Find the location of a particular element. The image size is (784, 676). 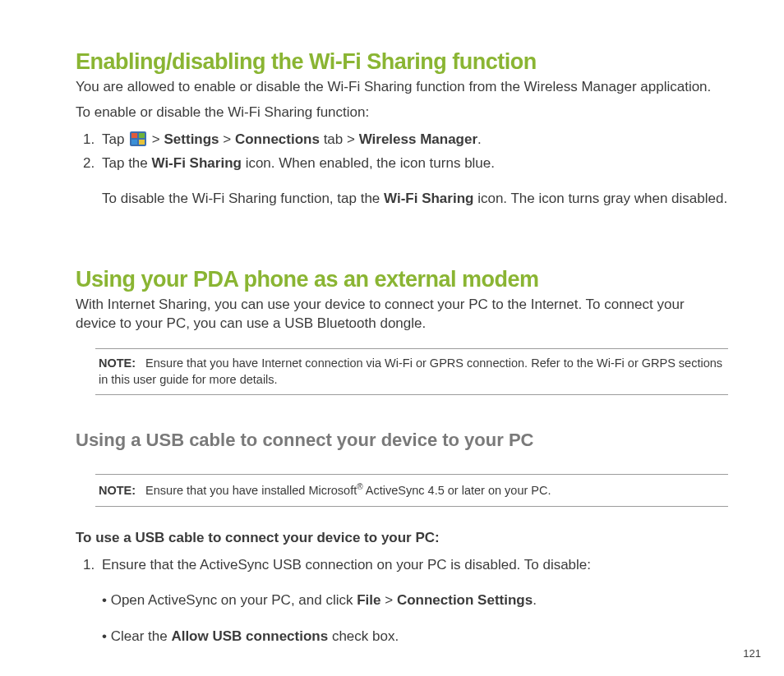

step2-wifi-sharing: Wi-Fi Sharing is located at coordinates (197, 163).